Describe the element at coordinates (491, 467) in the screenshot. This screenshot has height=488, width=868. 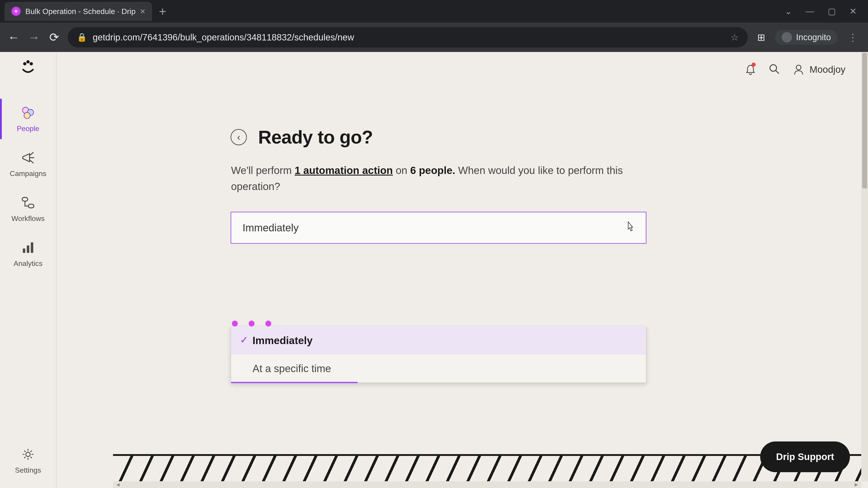
I see `decorative-footer` at that location.